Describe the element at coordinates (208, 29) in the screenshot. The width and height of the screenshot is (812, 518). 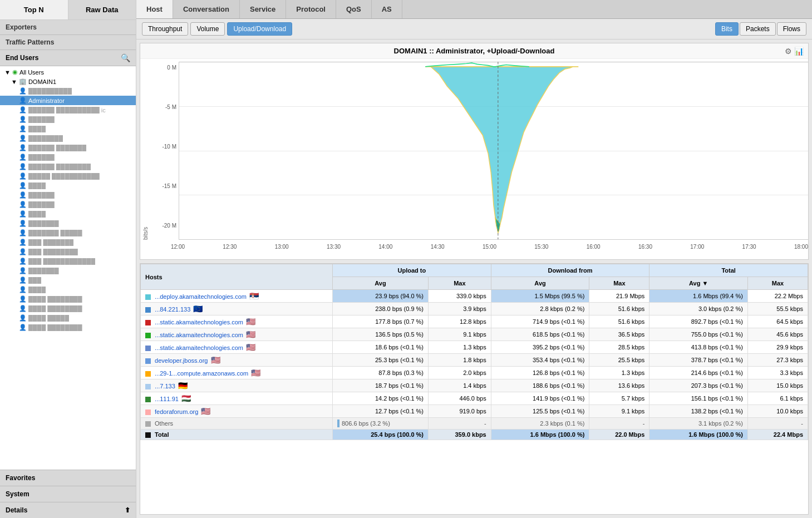
I see `btn-volume: Volume` at that location.